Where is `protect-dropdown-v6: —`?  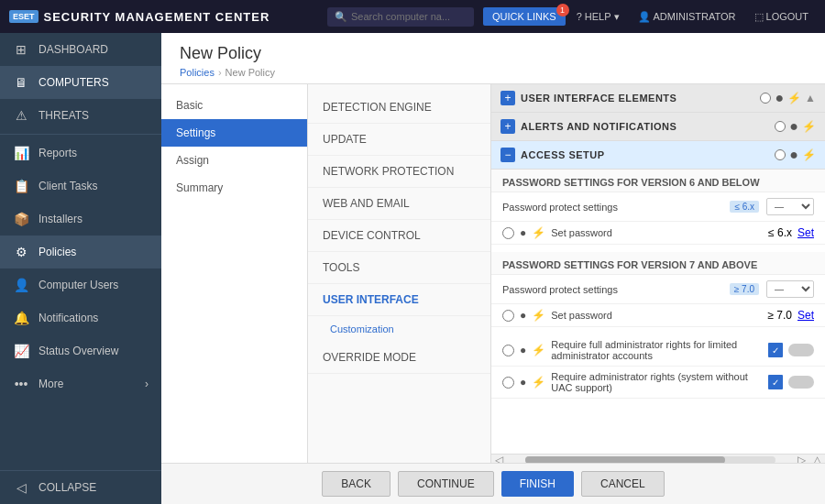 protect-dropdown-v6: — is located at coordinates (790, 207).